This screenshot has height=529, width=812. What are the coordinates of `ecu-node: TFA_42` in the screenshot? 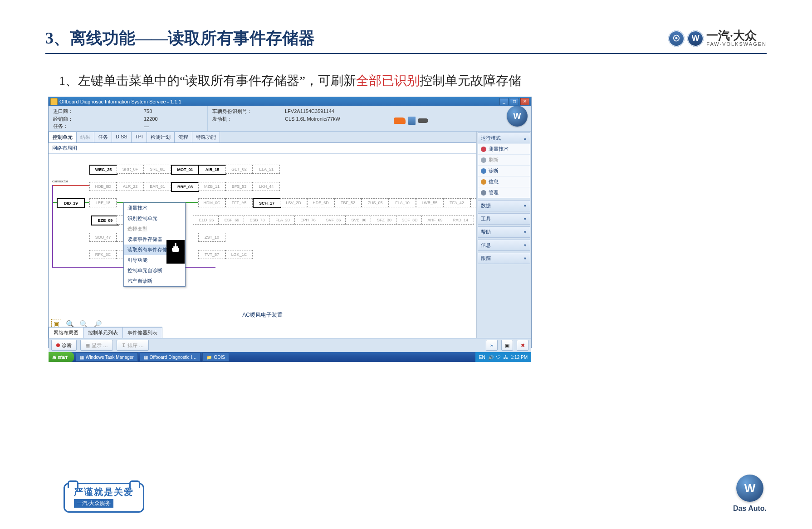 It's located at (457, 203).